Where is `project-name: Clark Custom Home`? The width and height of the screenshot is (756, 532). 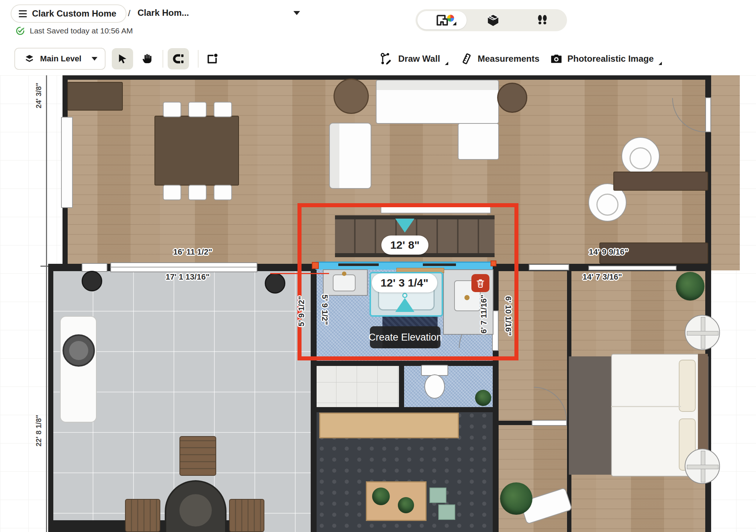 project-name: Clark Custom Home is located at coordinates (74, 14).